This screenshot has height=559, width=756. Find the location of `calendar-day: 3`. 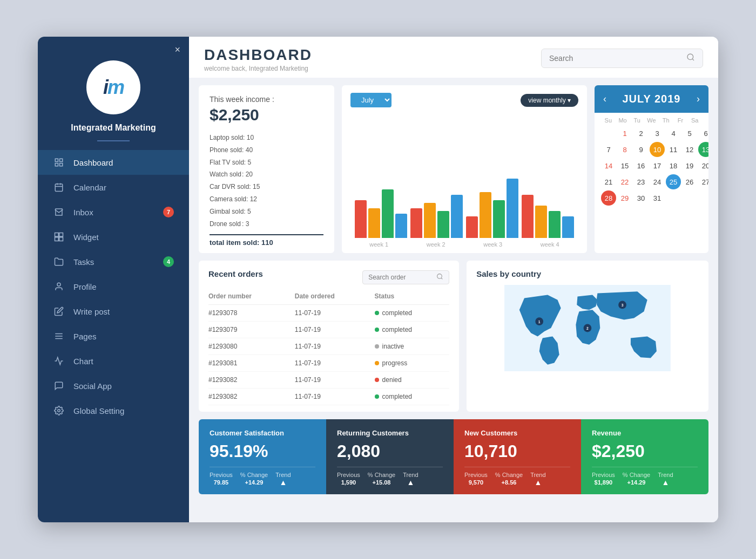

calendar-day: 3 is located at coordinates (657, 133).